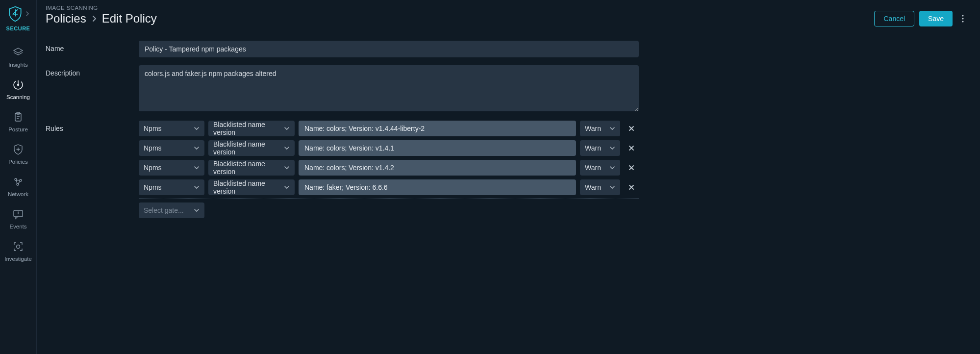 This screenshot has width=980, height=354. I want to click on description-input, so click(389, 88).